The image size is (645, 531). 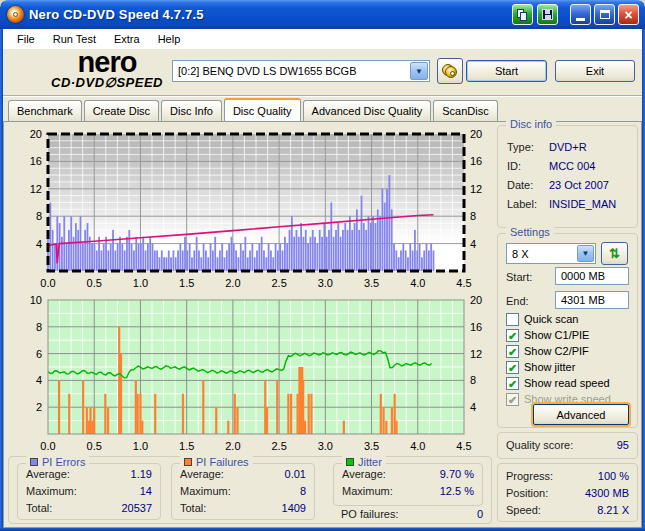 What do you see at coordinates (116, 14) in the screenshot?
I see `window-title: Nero CD-DVD Speed 4.7.7.5` at bounding box center [116, 14].